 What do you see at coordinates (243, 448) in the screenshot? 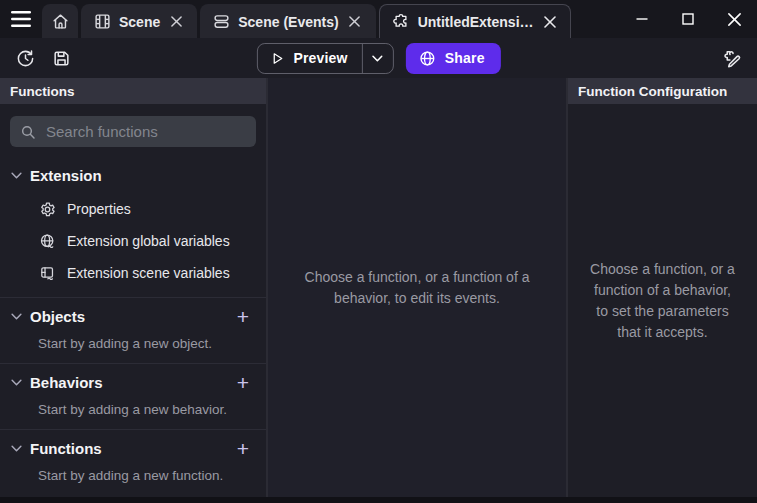
I see `add-function-button: +` at bounding box center [243, 448].